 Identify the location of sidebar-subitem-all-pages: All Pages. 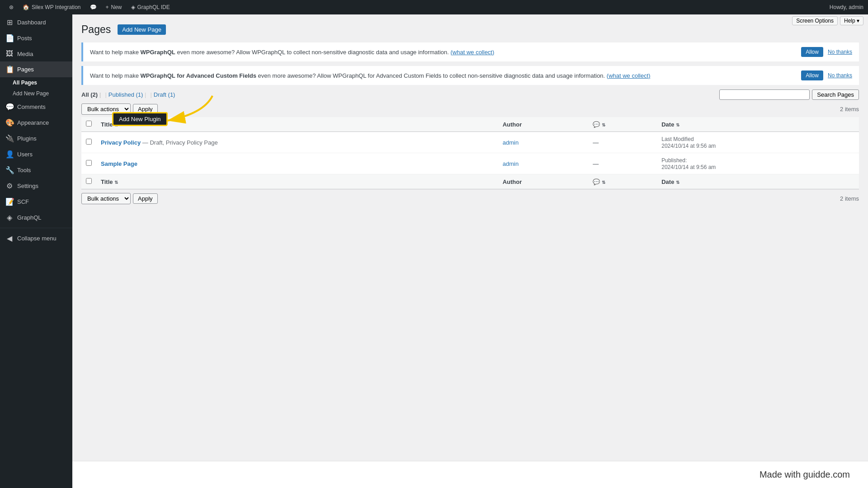
(36, 83).